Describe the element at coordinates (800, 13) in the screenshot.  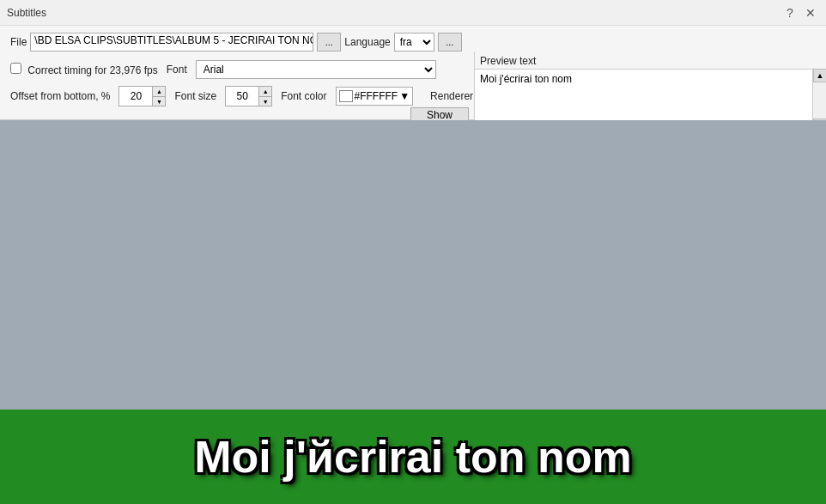
I see `titlebar-controls: ? ✕` at that location.